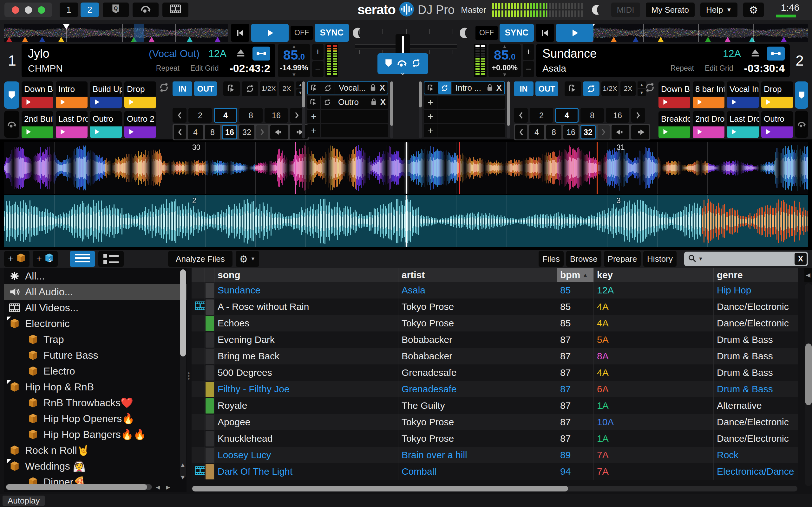 This screenshot has width=812, height=507. I want to click on tab-files: Files, so click(551, 259).